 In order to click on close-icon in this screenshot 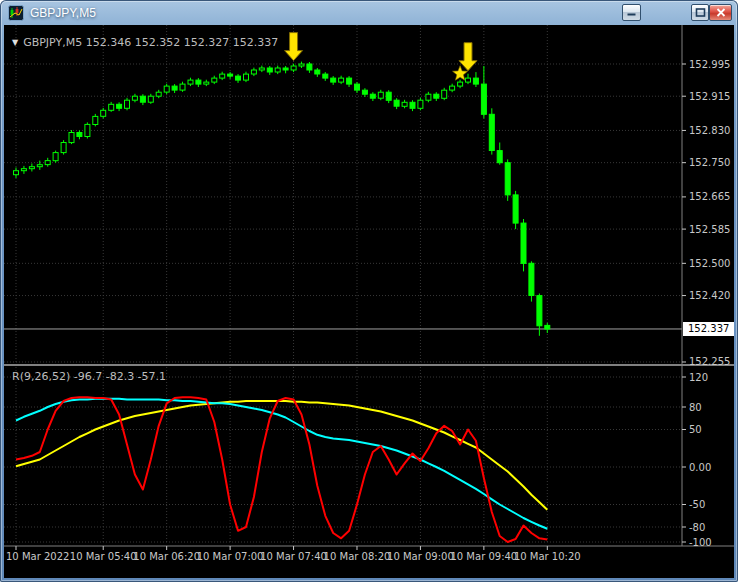, I will do `click(721, 12)`.